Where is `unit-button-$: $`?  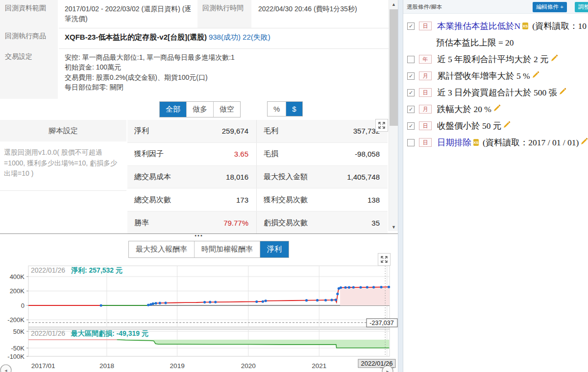 unit-button-$: $ is located at coordinates (294, 109).